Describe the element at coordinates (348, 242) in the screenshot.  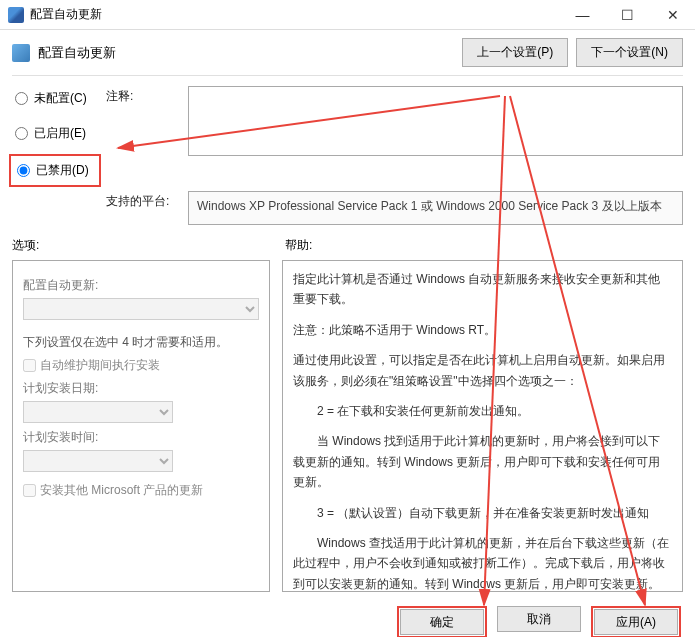
I see `panel-headers: 选项: 帮助:` at that location.